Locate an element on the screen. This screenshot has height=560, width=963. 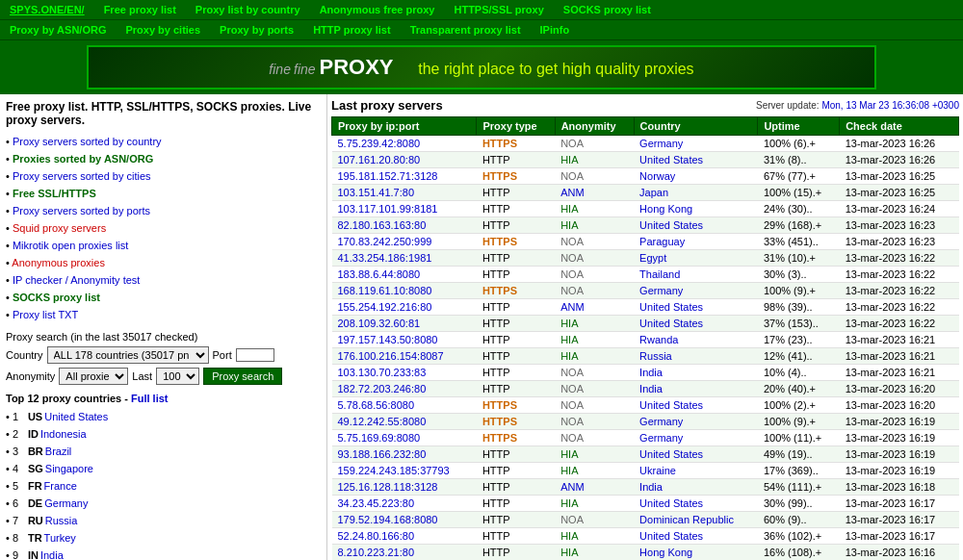
nav-socks-proxy: SOCKS proxy list is located at coordinates (607, 10).